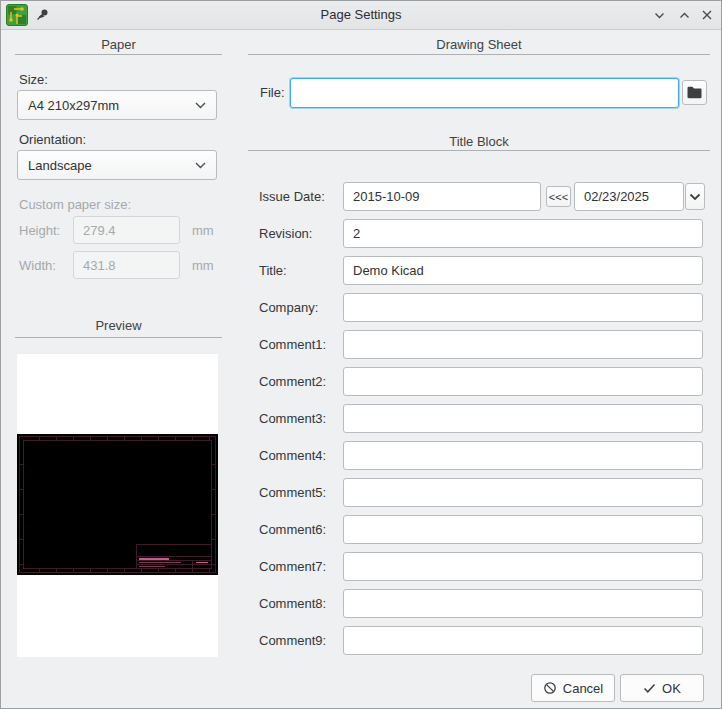  Describe the element at coordinates (60, 166) in the screenshot. I see `orientation-value: Landscape` at that location.